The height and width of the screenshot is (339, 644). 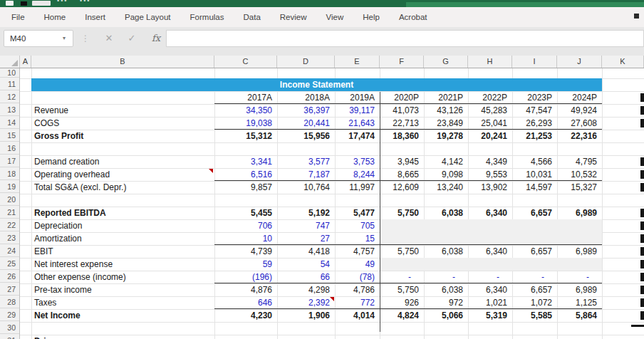 What do you see at coordinates (303, 98) in the screenshot?
I see `cell-D12: 2018A` at bounding box center [303, 98].